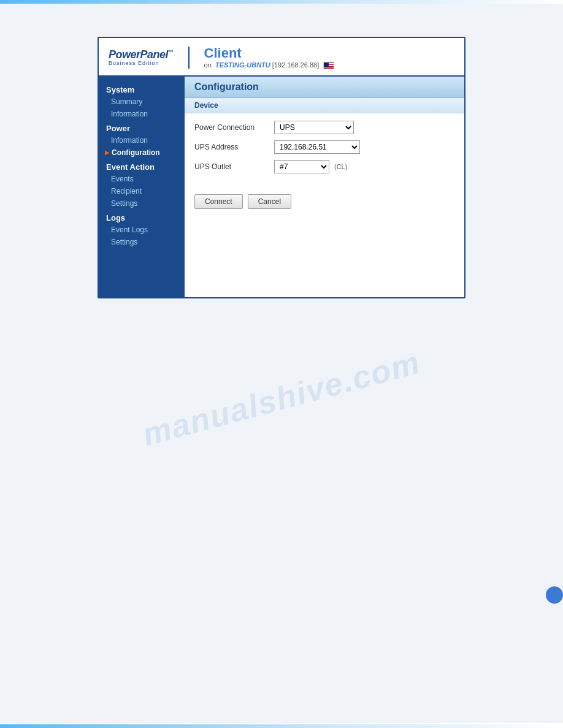  I want to click on power-connection-control: UPS Direct, so click(314, 127).